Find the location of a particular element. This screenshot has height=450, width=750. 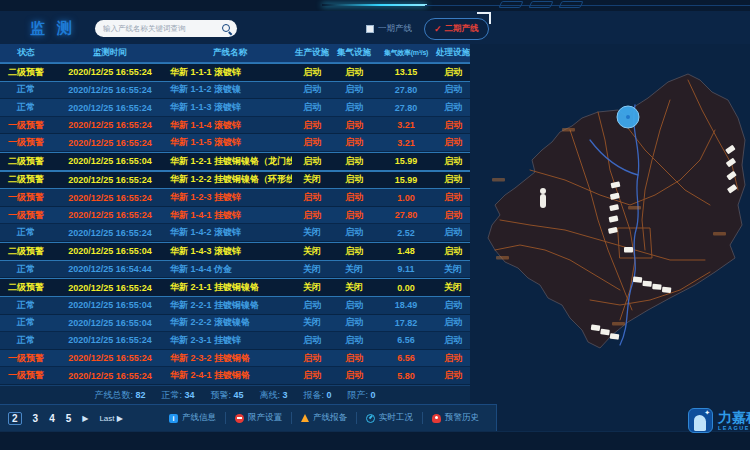

legend-buttons: 产线信息限产设置产线报备实时工况预警历史 is located at coordinates (324, 418).